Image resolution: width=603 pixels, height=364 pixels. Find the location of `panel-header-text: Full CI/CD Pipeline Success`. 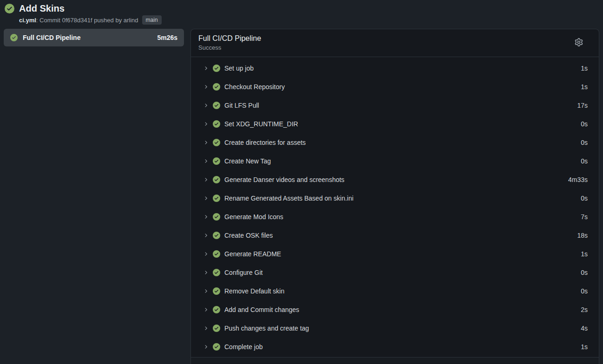

panel-header-text: Full CI/CD Pipeline Success is located at coordinates (229, 43).